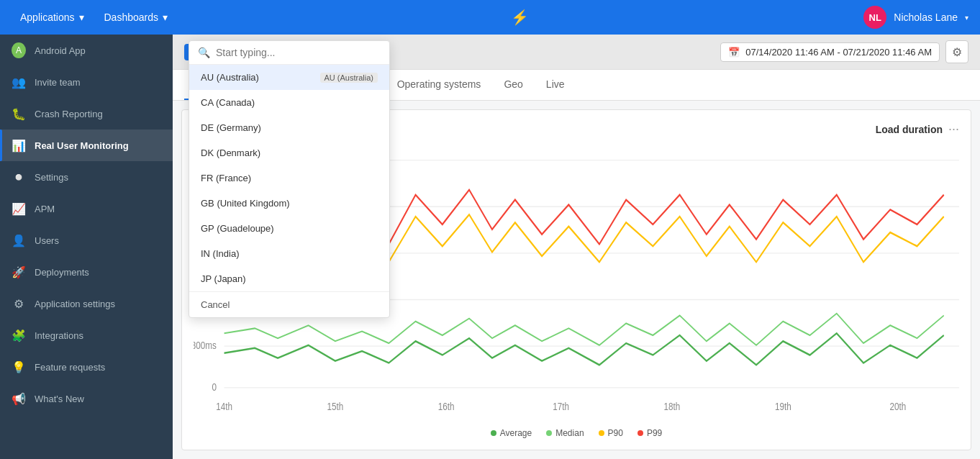  What do you see at coordinates (86, 114) in the screenshot?
I see `sidebar-item-crash-reporting: 🐛 Crash Reporting` at bounding box center [86, 114].